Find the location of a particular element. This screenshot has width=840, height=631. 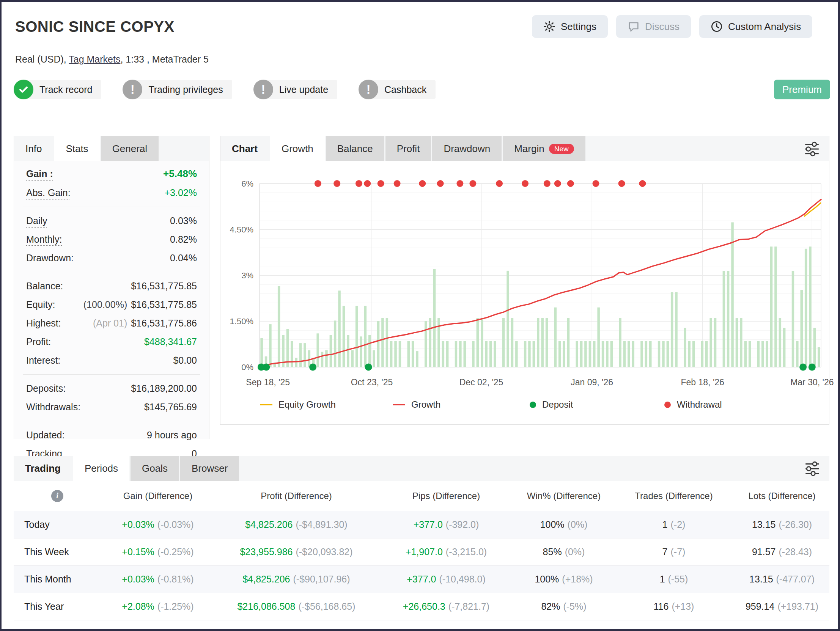

broker-link: Tag Markets is located at coordinates (95, 59).